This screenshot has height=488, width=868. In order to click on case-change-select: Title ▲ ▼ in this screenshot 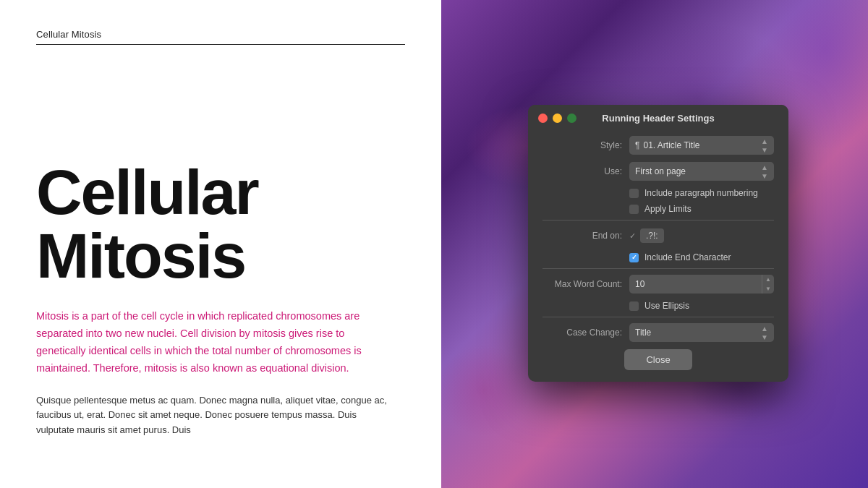, I will do `click(702, 333)`.